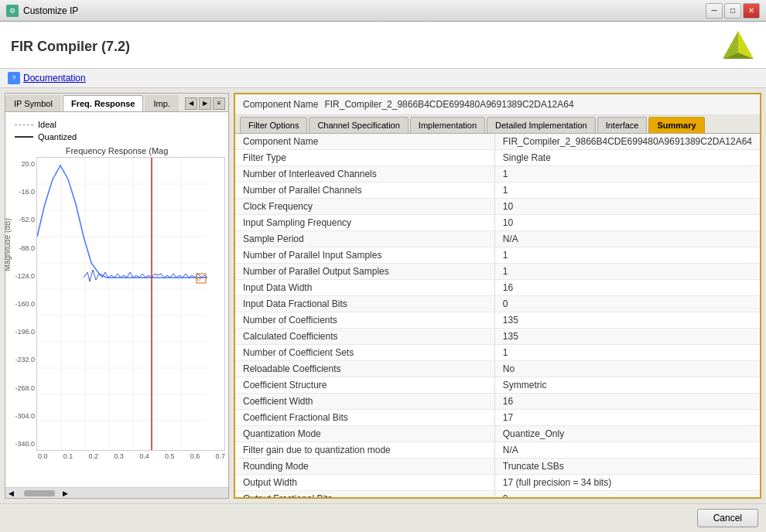  I want to click on tab-imp: Imp., so click(161, 104).